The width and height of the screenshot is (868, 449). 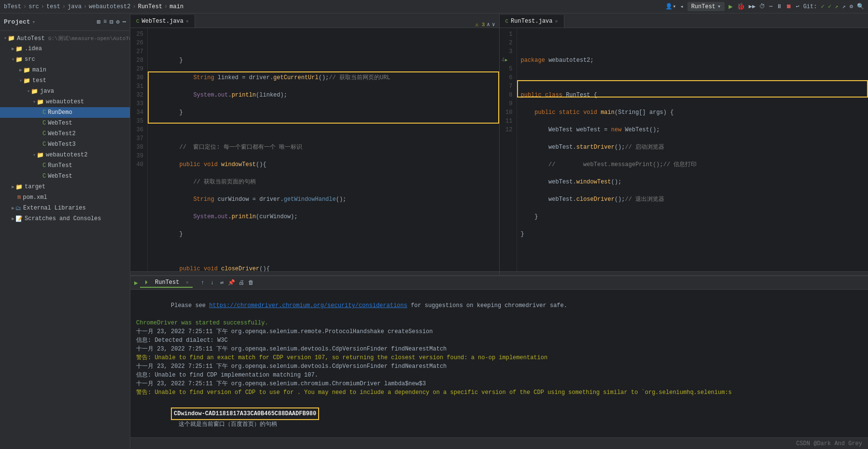 I want to click on tree-webtest: C WebTest, so click(x=65, y=123).